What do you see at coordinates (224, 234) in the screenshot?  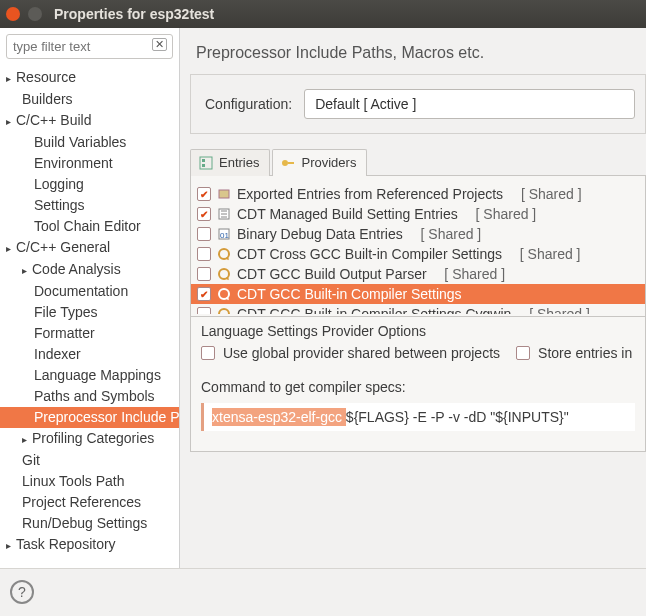 I see `provider-icon: 01` at bounding box center [224, 234].